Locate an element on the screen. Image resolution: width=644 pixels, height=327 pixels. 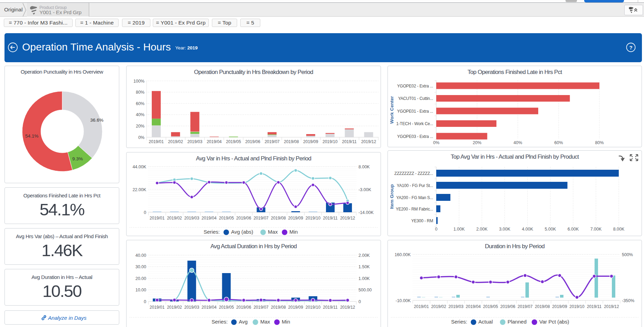
svg-text: 7.00K is located at coordinates (596, 229).